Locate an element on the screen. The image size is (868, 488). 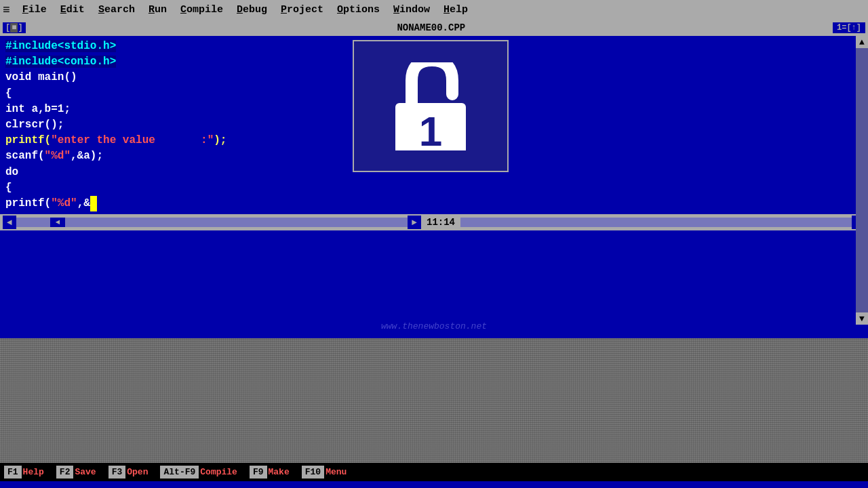
menu-edit: Edit is located at coordinates (73, 9).